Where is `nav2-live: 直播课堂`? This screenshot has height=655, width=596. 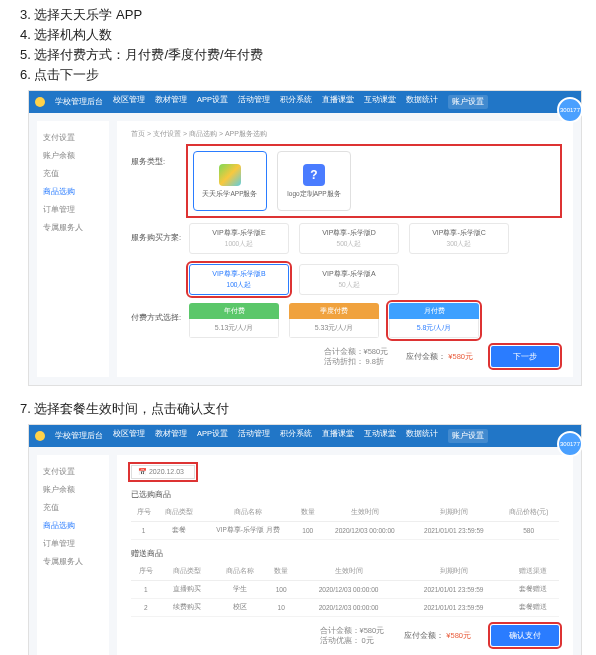 nav2-live: 直播课堂 is located at coordinates (338, 436).